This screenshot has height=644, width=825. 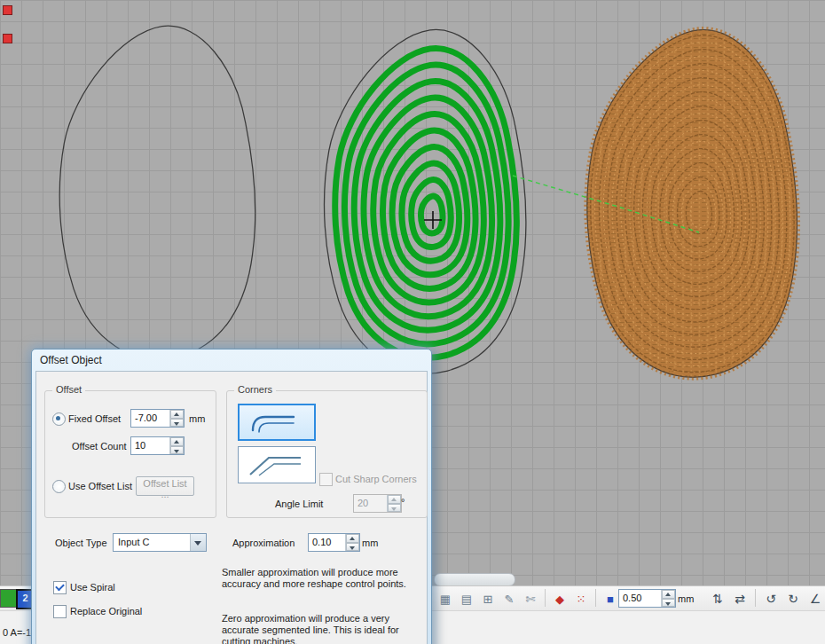 What do you see at coordinates (165, 486) in the screenshot?
I see `offset-list-button: Offset List ...` at bounding box center [165, 486].